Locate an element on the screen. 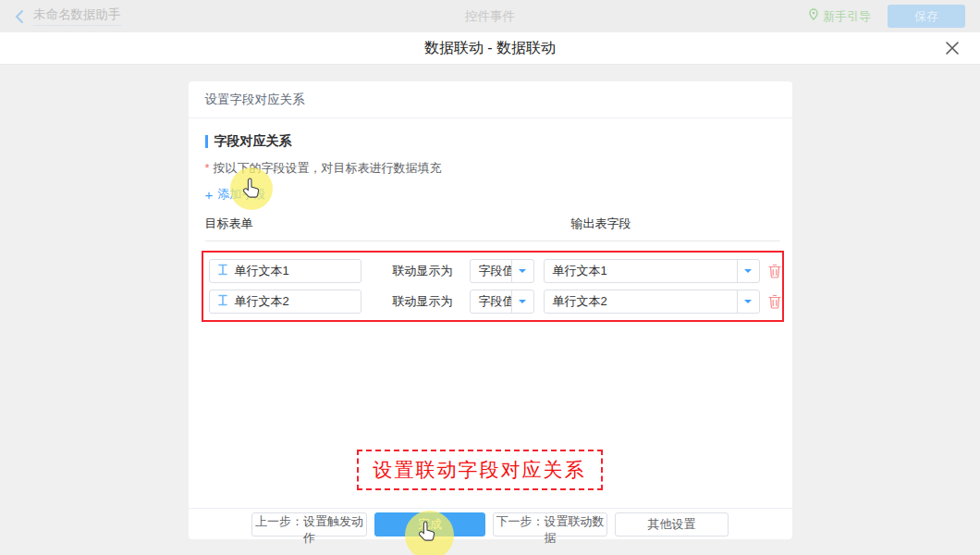 The height and width of the screenshot is (555, 980). target-field-input: 单行文本2 is located at coordinates (285, 302).